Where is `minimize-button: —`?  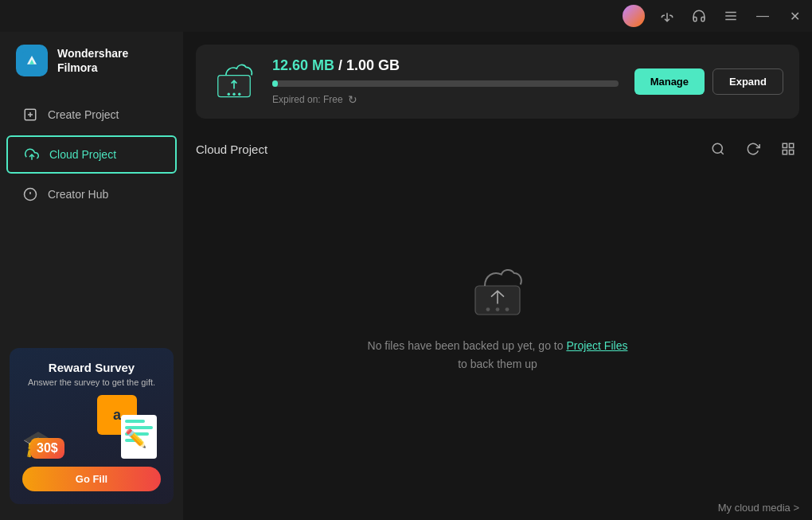 minimize-button: — is located at coordinates (763, 16).